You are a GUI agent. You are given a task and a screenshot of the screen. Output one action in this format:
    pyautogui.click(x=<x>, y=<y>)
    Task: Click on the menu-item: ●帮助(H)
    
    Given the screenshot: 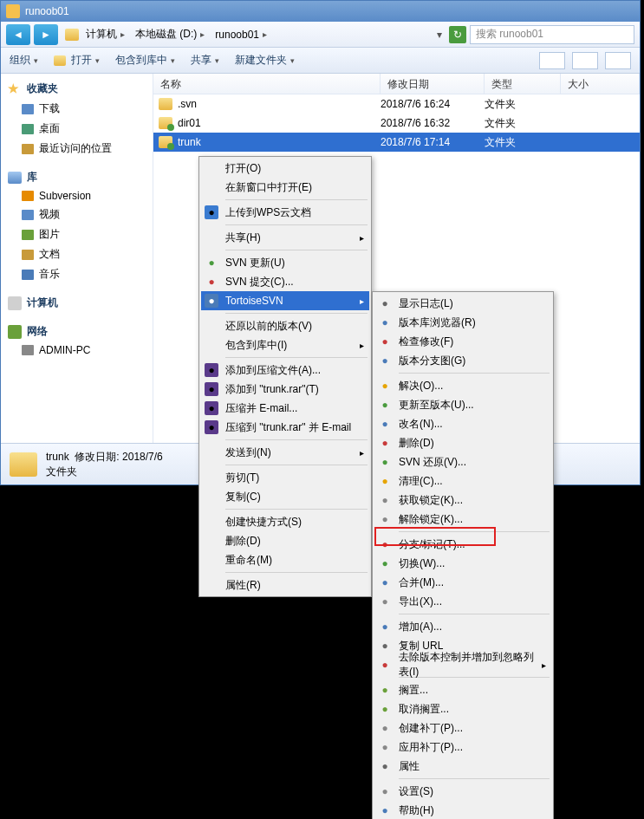 What is the action you would take?
    pyautogui.click(x=463, y=809)
    